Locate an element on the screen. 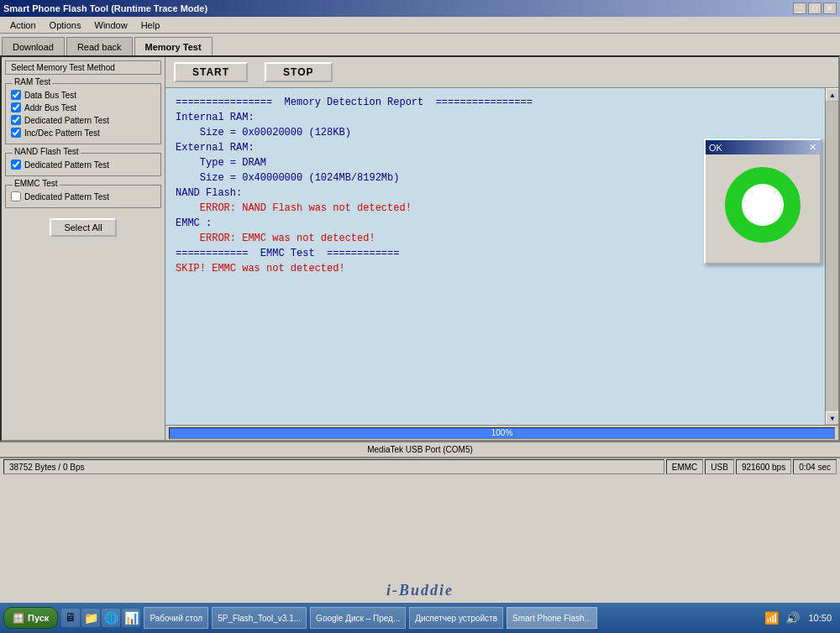 The width and height of the screenshot is (840, 633). mediatek-bar: MediaTek USB Port (COM5) is located at coordinates (420, 449).